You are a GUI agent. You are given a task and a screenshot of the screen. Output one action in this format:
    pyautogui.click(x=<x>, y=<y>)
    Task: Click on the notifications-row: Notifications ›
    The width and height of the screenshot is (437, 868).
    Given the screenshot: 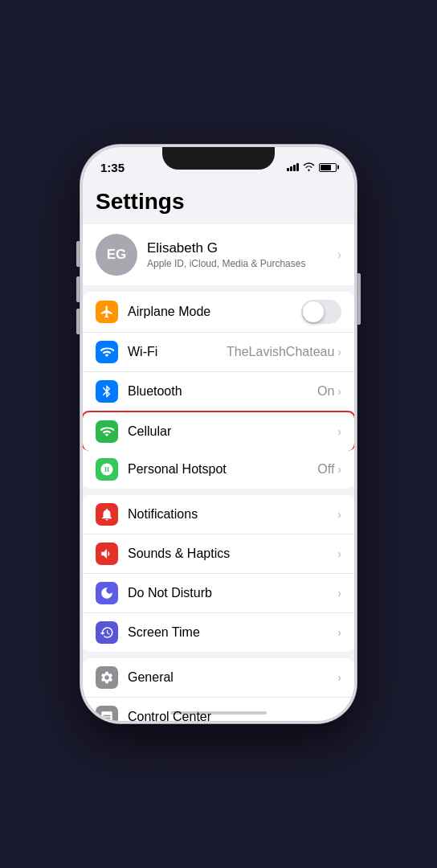 What is the action you would take?
    pyautogui.click(x=218, y=514)
    